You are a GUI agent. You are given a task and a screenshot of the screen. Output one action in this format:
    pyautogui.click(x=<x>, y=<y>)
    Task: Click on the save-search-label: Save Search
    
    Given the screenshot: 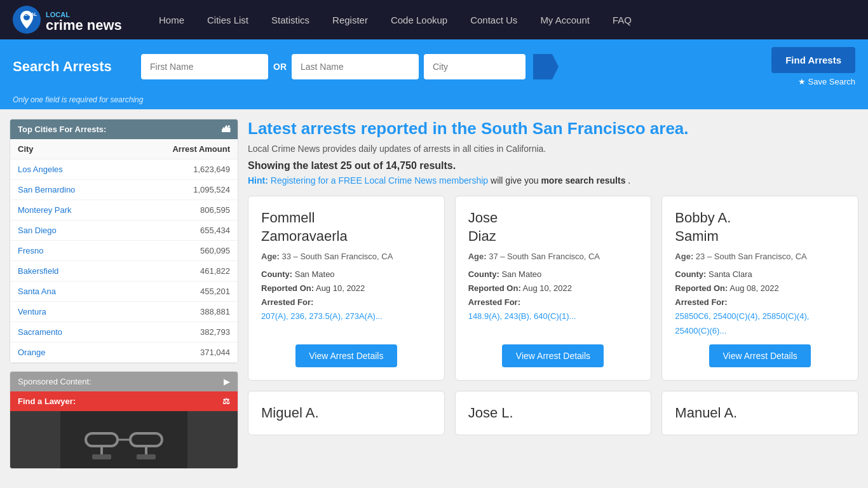 What is the action you would take?
    pyautogui.click(x=832, y=81)
    